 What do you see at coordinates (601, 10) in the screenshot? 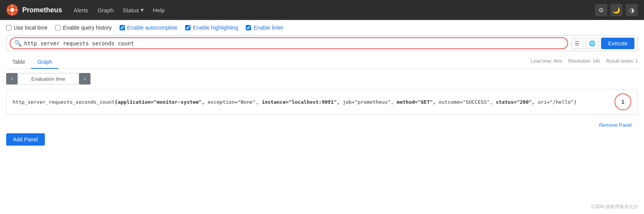
I see `settings-icon-btn: ⚙` at bounding box center [601, 10].